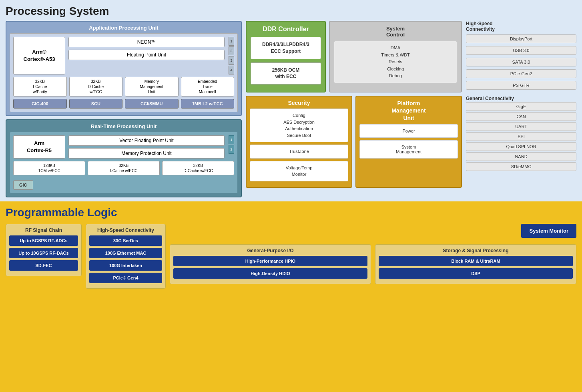 Image resolution: width=582 pixels, height=392 pixels. What do you see at coordinates (152, 104) in the screenshot?
I see `ccismmu-box: CCI/SMMU` at bounding box center [152, 104].